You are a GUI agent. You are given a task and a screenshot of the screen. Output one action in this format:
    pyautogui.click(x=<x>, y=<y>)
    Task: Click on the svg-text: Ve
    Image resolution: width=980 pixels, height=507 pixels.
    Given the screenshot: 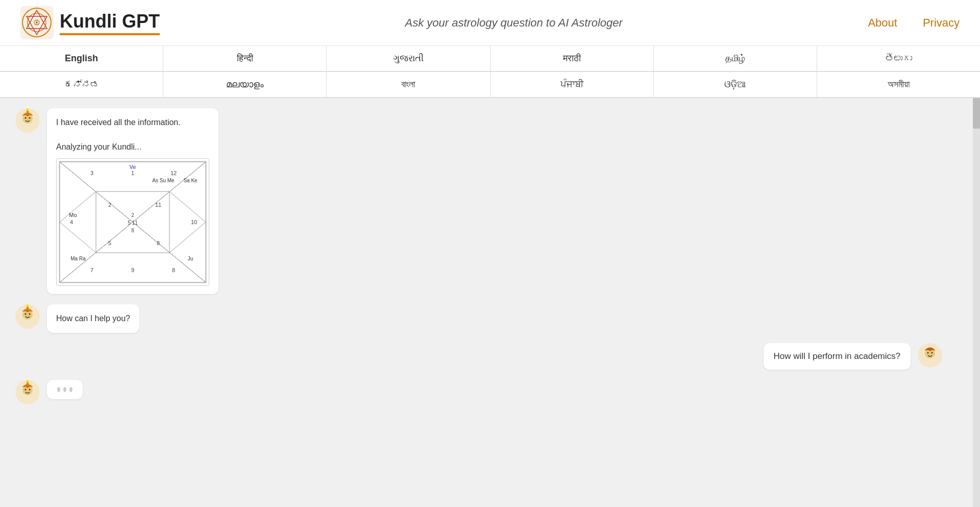 What is the action you would take?
    pyautogui.click(x=133, y=167)
    